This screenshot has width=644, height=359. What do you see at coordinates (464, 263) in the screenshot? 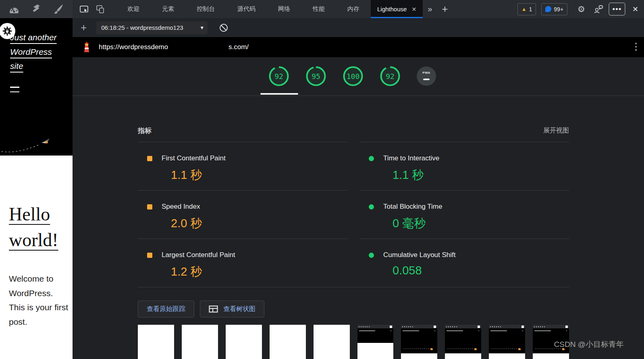
I see `metric-cumulative-layout-shift: Cumulative Layout Shift 0.058` at bounding box center [464, 263].